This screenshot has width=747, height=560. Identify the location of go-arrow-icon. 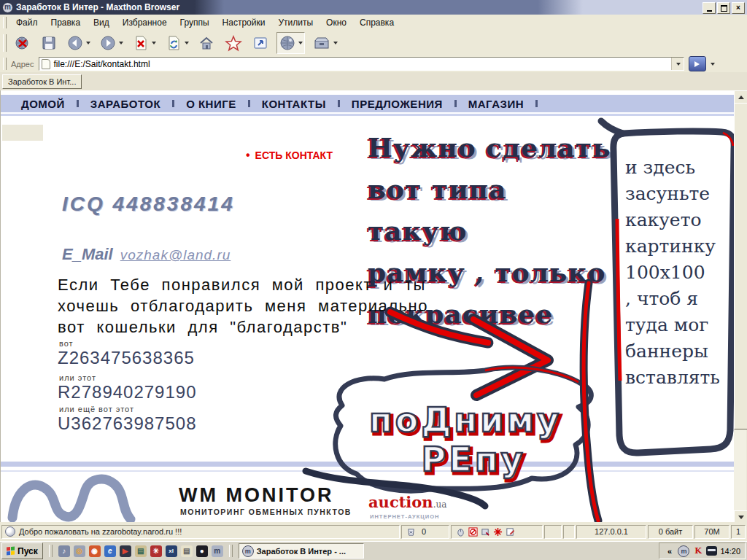
(697, 64).